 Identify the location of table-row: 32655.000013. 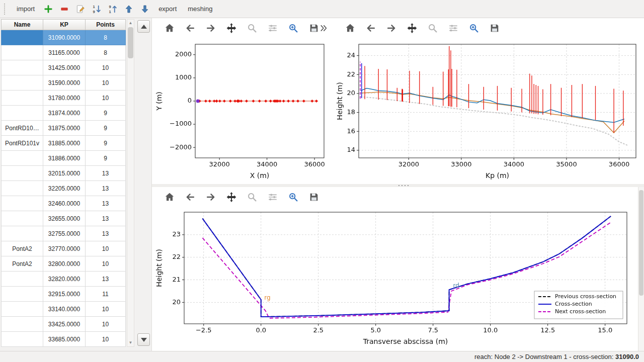
(63, 219).